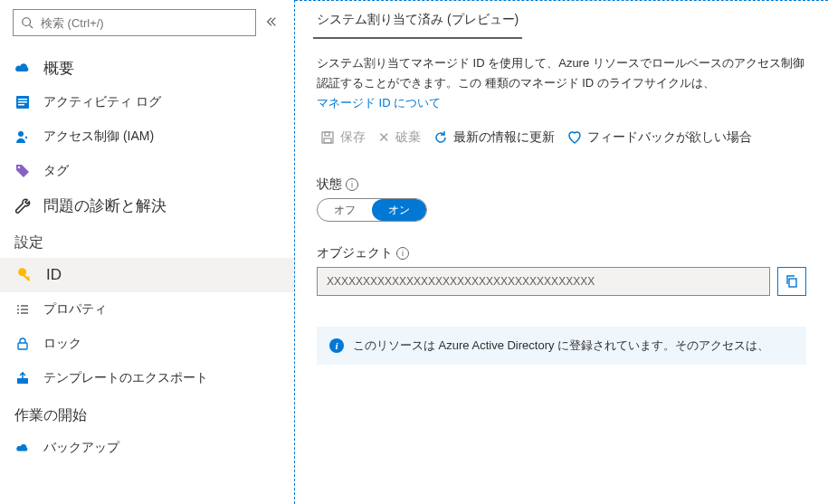  What do you see at coordinates (399, 210) in the screenshot?
I see `toggle-on: オン` at bounding box center [399, 210].